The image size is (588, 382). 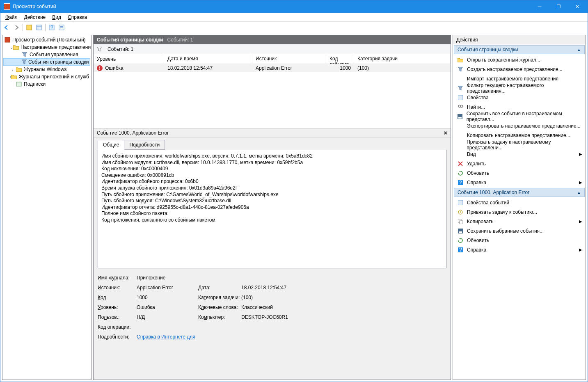 I want to click on action-delete: Удалить, so click(x=519, y=163).